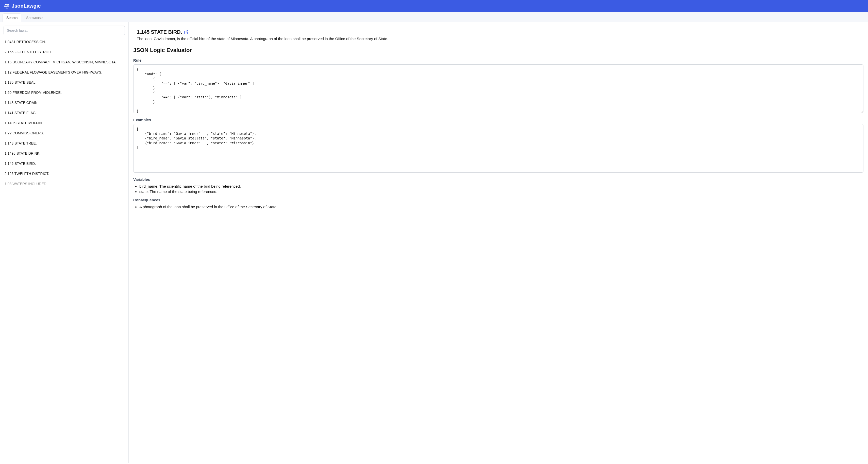 Image resolution: width=868 pixels, height=464 pixels. What do you see at coordinates (64, 243) in the screenshot?
I see `sidebar: 1.0431 RETROCESSION.2.155 FIFTEENTH DIST…` at bounding box center [64, 243].